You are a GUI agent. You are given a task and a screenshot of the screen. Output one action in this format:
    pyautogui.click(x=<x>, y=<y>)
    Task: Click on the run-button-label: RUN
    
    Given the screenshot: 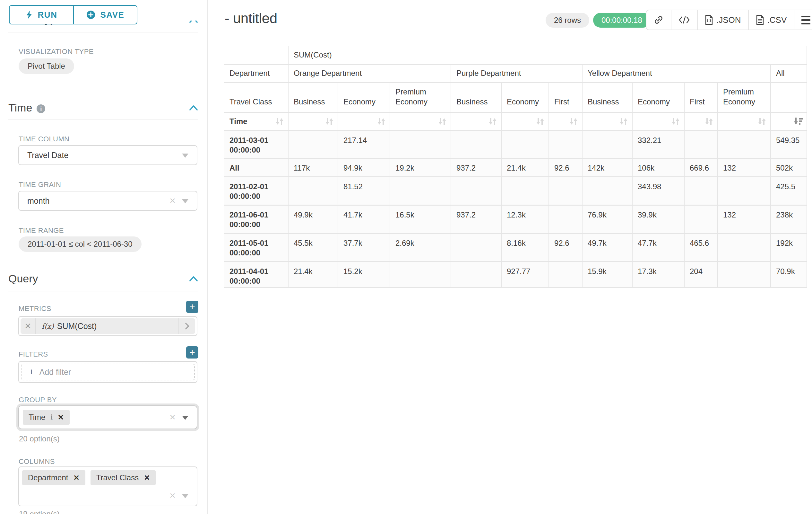 What is the action you would take?
    pyautogui.click(x=48, y=15)
    